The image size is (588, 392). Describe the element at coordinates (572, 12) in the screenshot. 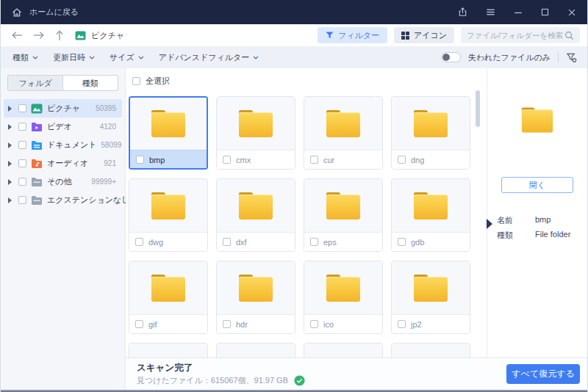

I see `close-icon` at that location.